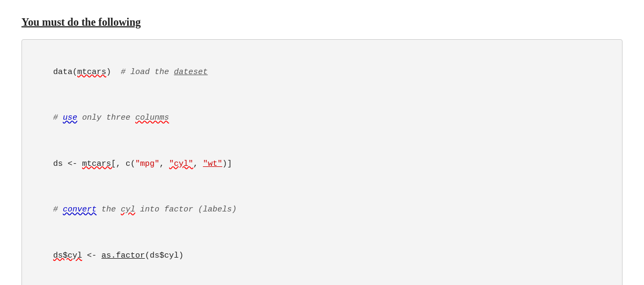 This screenshot has height=285, width=644. Describe the element at coordinates (322, 72) in the screenshot. I see `code-line-1: data(mtcars) # load the dateset` at that location.